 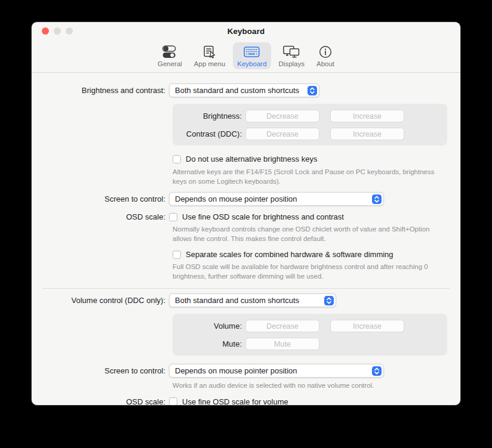 I want to click on brightness-screen-popup: Depends on mouse pointer position, so click(x=276, y=199).